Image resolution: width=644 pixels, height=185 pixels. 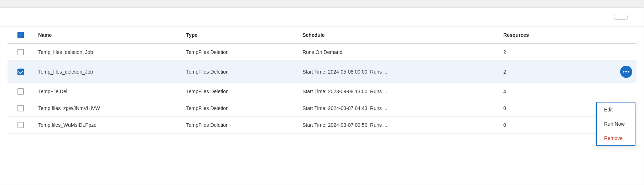 What do you see at coordinates (322, 125) in the screenshot?
I see `table-row: Temp files_WuMsIDLPpzeTempFiles Deletion…` at bounding box center [322, 125].